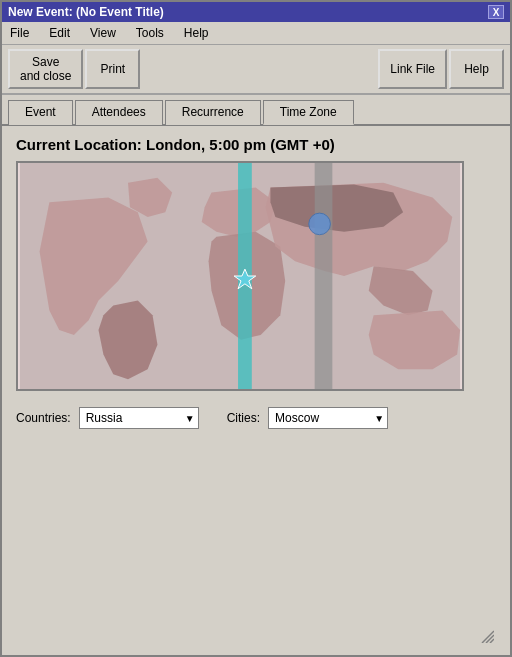 The width and height of the screenshot is (512, 657). Describe the element at coordinates (244, 418) in the screenshot. I see `cities-label: Cities:` at that location.